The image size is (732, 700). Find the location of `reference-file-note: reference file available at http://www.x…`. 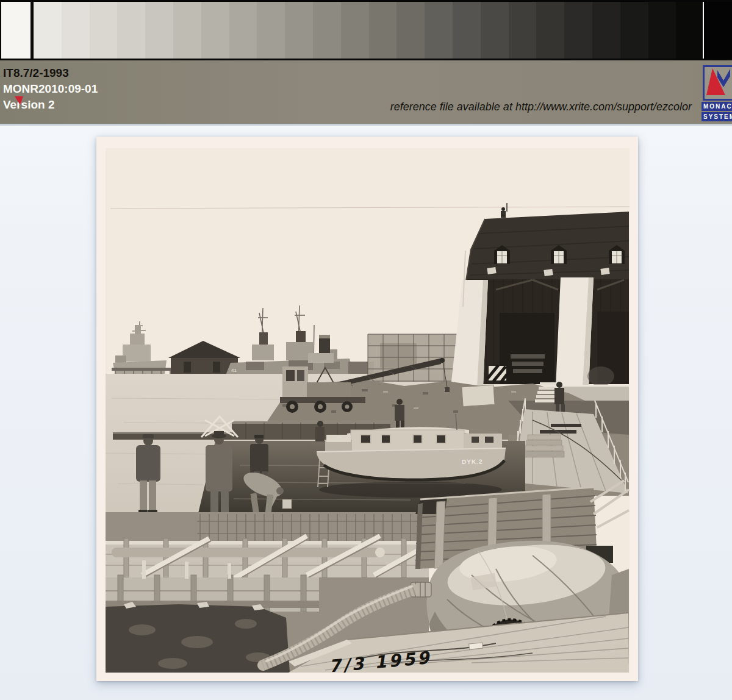

reference-file-note: reference file available at http://www.x… is located at coordinates (541, 107).